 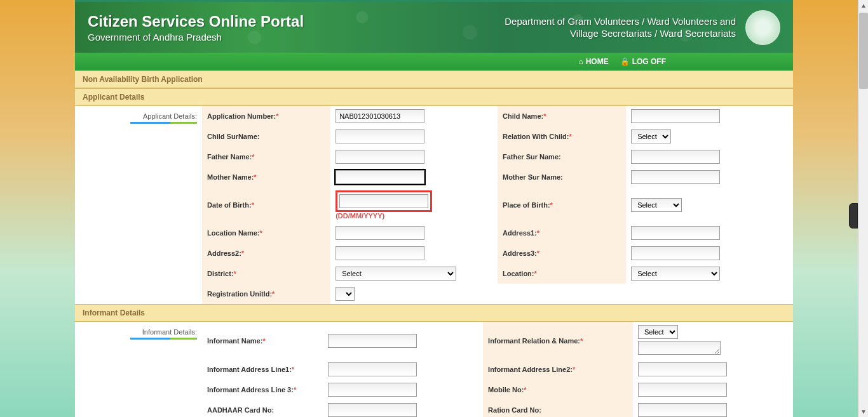 What do you see at coordinates (380, 253) in the screenshot?
I see `address2-field` at bounding box center [380, 253].